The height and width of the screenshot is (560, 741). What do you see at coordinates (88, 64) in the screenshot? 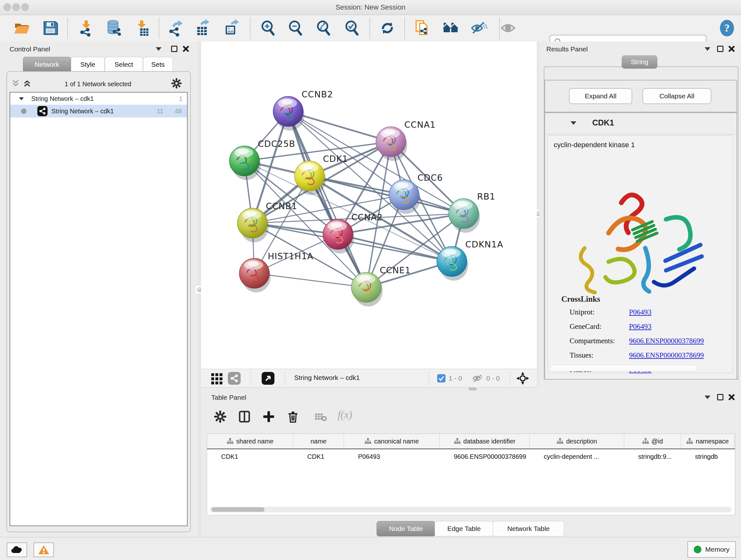
I see `tab-style: Style` at bounding box center [88, 64].